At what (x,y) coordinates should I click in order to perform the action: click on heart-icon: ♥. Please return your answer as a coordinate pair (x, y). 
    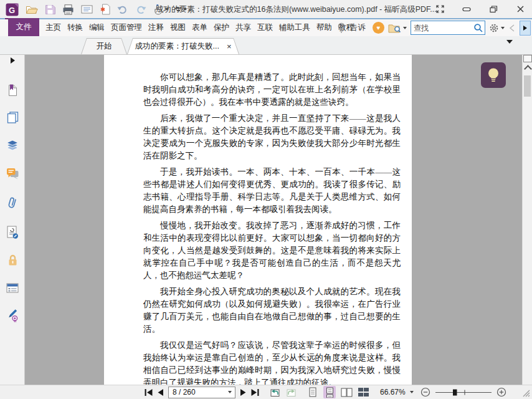
    Looking at the image, I should click on (379, 27).